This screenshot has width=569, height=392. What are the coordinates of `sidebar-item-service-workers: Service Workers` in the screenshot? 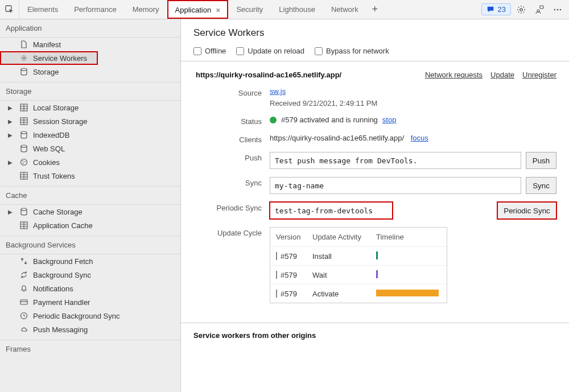 It's located at (49, 58).